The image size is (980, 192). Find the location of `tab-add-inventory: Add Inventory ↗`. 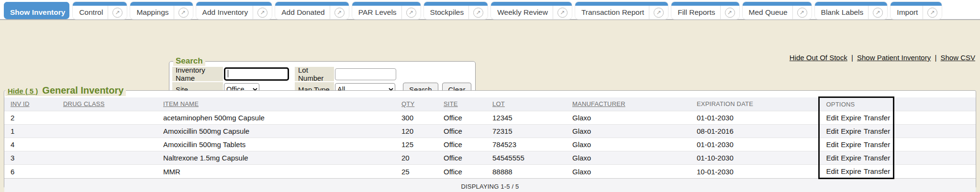

tab-add-inventory: Add Inventory ↗ is located at coordinates (234, 11).